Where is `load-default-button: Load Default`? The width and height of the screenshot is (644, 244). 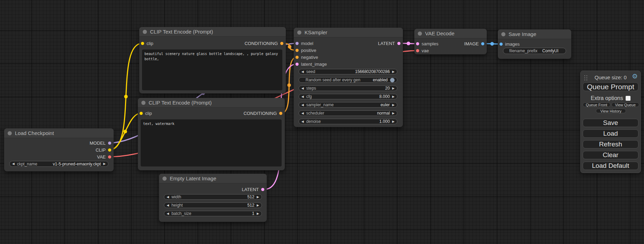 load-default-button: Load Default is located at coordinates (610, 166).